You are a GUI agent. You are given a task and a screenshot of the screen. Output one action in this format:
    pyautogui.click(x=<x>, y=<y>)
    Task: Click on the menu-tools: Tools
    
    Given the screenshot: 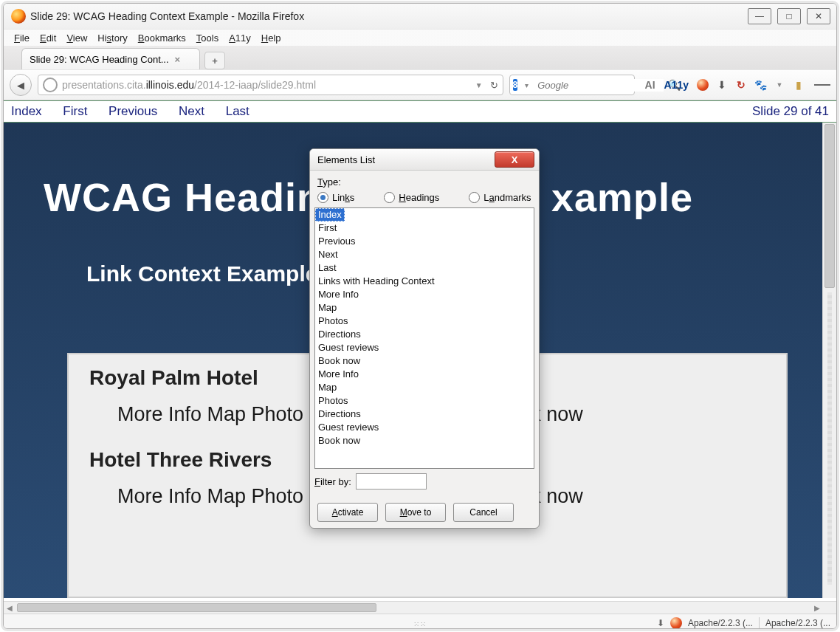 What is the action you would take?
    pyautogui.click(x=207, y=38)
    